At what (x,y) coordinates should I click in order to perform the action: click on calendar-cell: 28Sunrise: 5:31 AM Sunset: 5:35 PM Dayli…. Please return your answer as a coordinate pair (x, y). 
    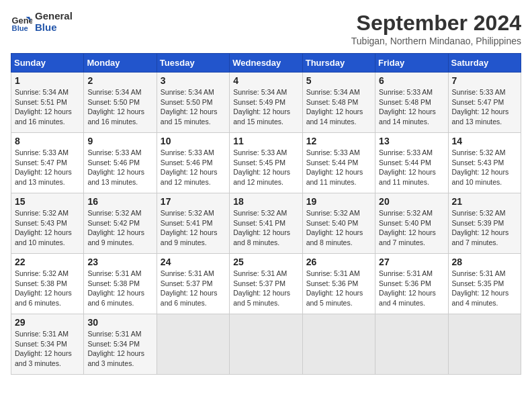
    Looking at the image, I should click on (484, 284).